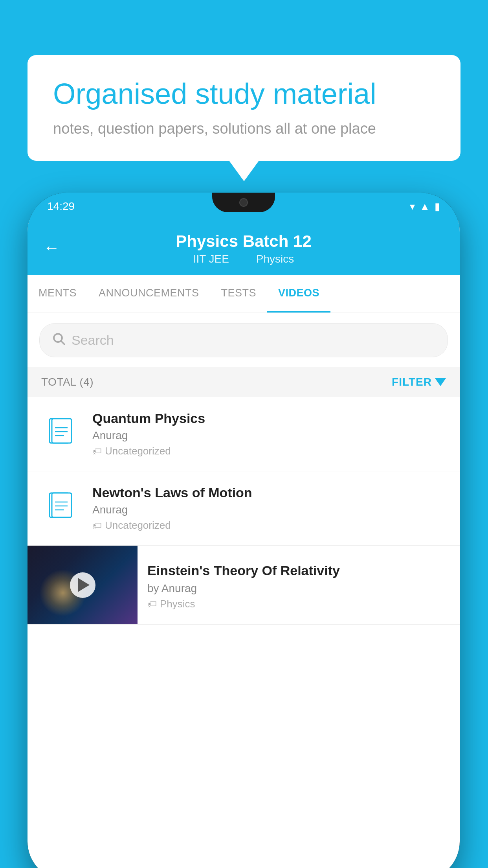 This screenshot has height=868, width=488. Describe the element at coordinates (244, 382) in the screenshot. I see `filter-bar: TOTAL (4) FILTER` at that location.